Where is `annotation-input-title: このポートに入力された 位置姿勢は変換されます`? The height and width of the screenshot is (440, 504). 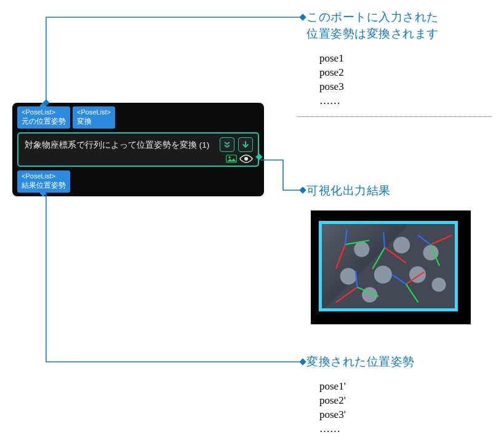
annotation-input-title: このポートに入力された 位置姿勢は変換されます is located at coordinates (373, 26).